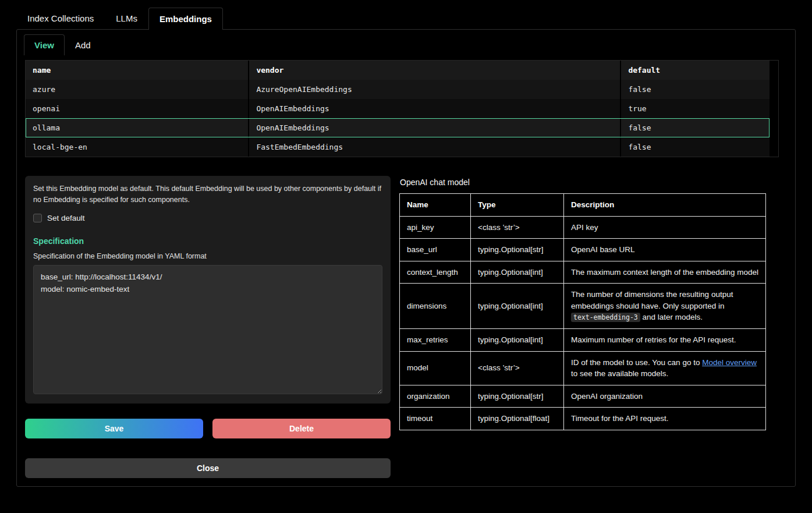 The image size is (812, 513). I want to click on embeddings-table-header: name vendor default, so click(398, 70).